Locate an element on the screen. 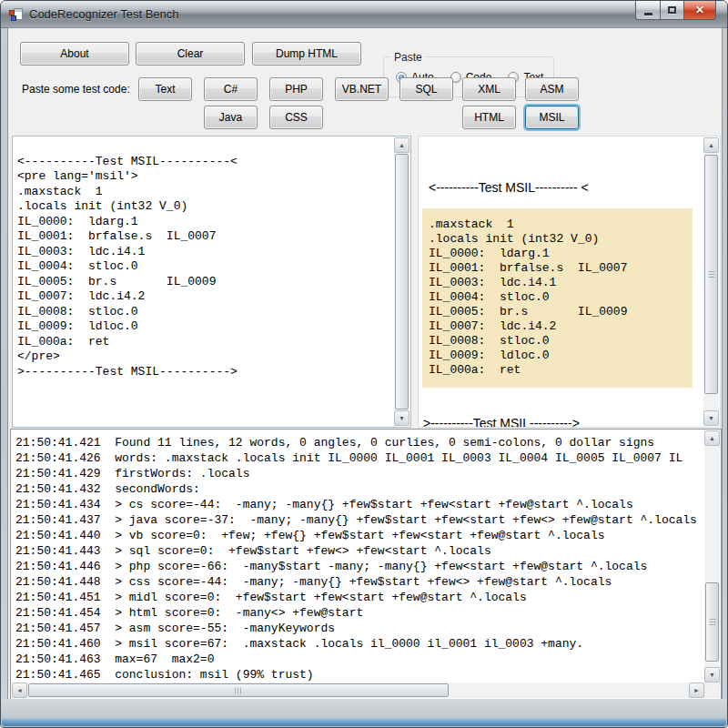 The height and width of the screenshot is (728, 728). paste-button-java: Java is located at coordinates (231, 117).